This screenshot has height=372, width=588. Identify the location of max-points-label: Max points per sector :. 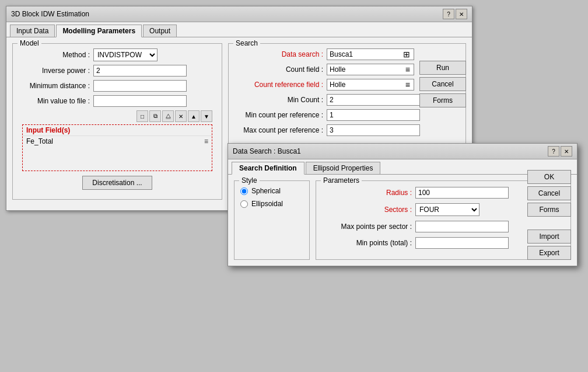
(369, 227).